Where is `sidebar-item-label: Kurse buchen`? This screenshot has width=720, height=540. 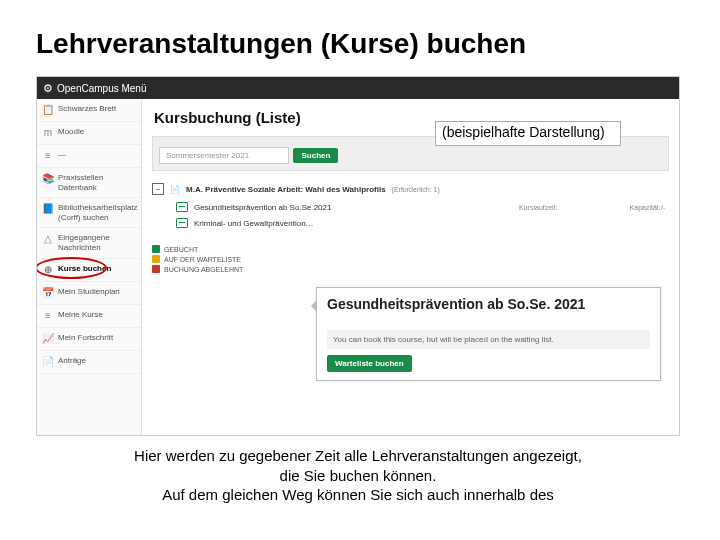
sidebar-item-label: Kurse buchen is located at coordinates (84, 269).